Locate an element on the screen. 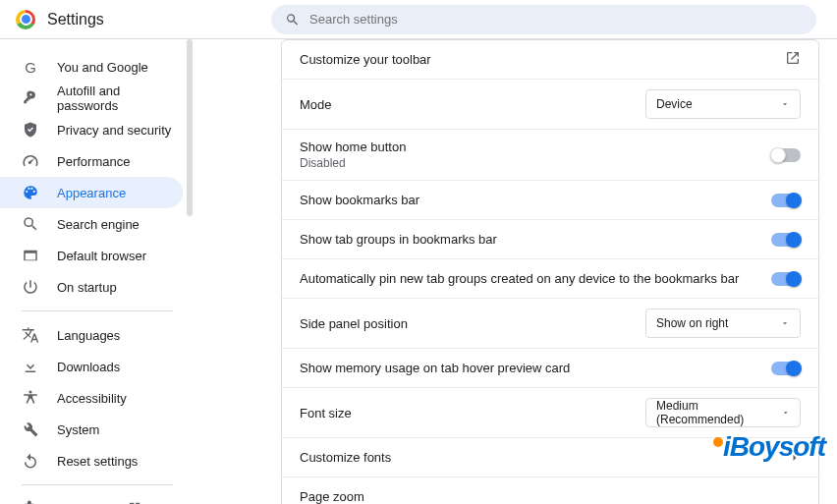  header: Settings is located at coordinates (418, 20).